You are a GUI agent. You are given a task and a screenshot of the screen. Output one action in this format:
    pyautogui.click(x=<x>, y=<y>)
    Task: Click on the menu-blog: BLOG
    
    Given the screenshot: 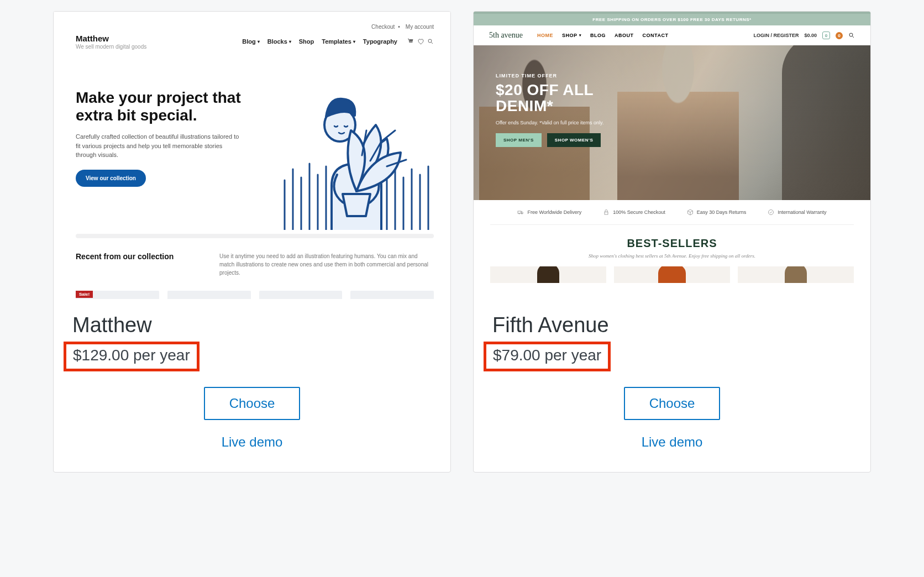 What is the action you would take?
    pyautogui.click(x=598, y=35)
    